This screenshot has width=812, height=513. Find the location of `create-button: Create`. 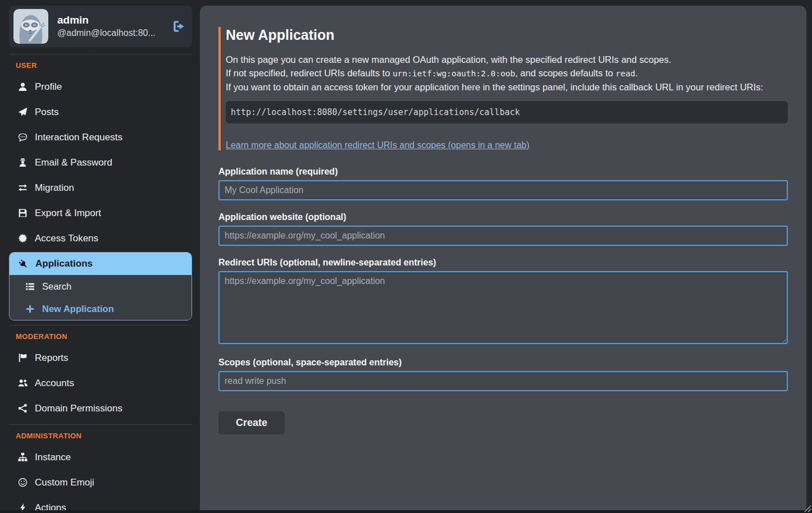

create-button: Create is located at coordinates (252, 423).